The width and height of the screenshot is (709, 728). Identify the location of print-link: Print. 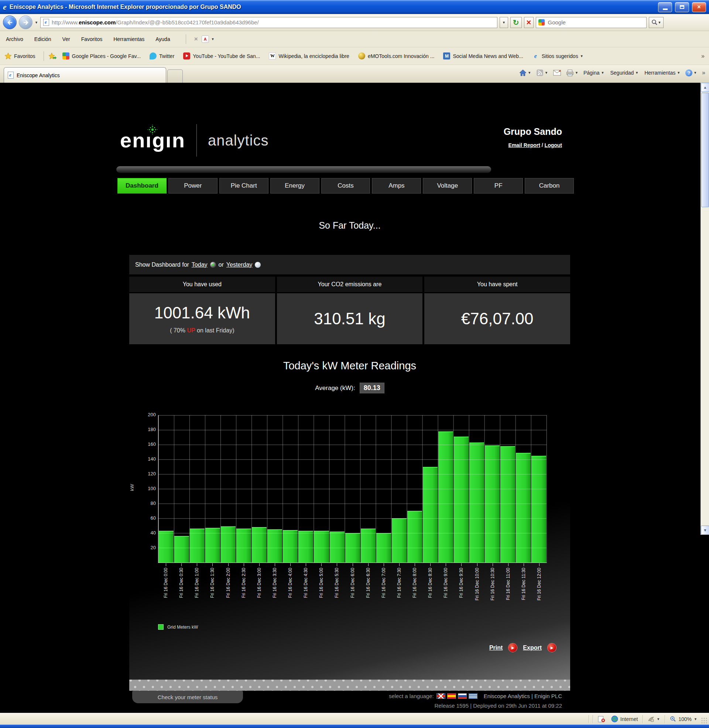
(496, 648).